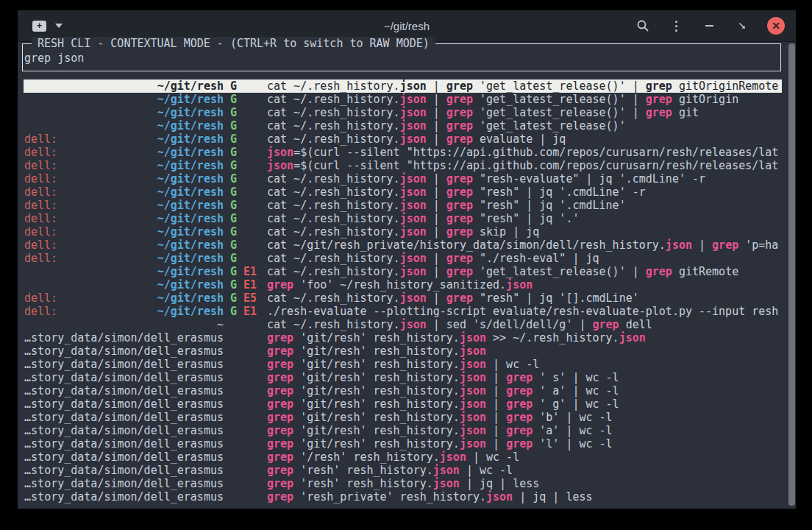  What do you see at coordinates (403, 325) in the screenshot?
I see `history-row: ~cat ~/.resh_history.json | sed 's/dell/…` at bounding box center [403, 325].